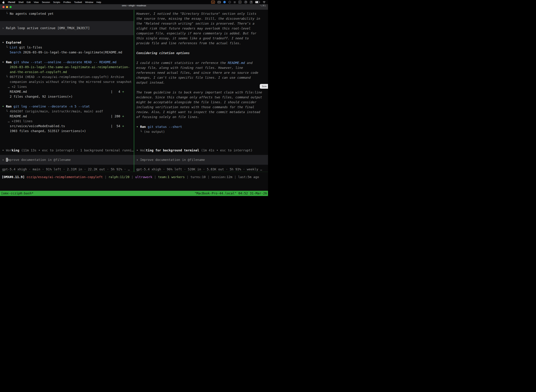 Image resolution: width=536 pixels, height=392 pixels. Describe the element at coordinates (67, 116) in the screenshot. I see `terminal-line: README.md | 280 +` at that location.